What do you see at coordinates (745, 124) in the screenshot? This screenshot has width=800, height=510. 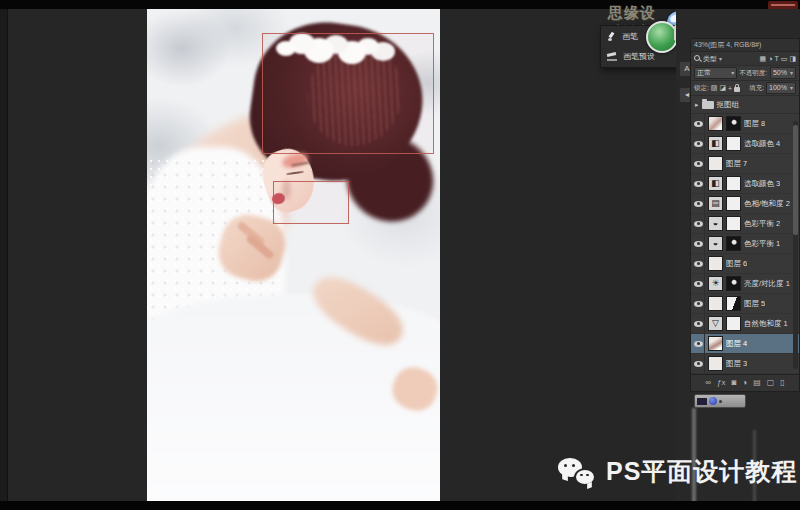 I see `layer-row: 图层 8` at bounding box center [745, 124].